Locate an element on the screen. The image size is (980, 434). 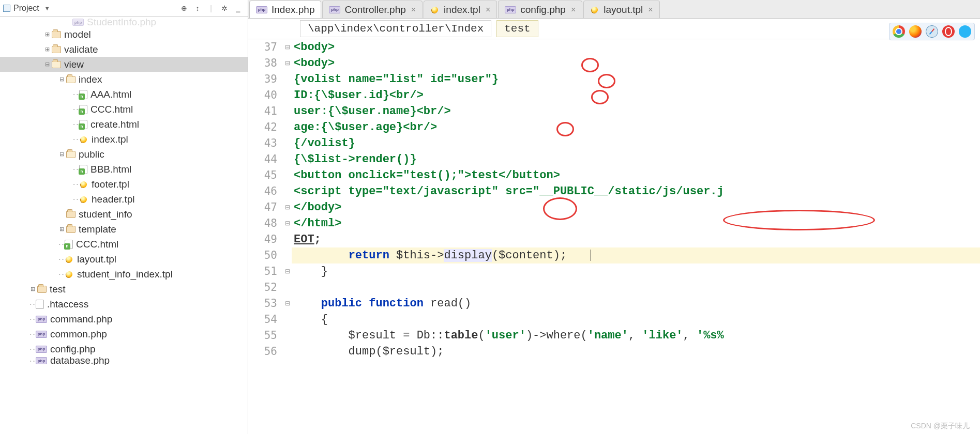
expand-all-icon: ↕ is located at coordinates (198, 8).